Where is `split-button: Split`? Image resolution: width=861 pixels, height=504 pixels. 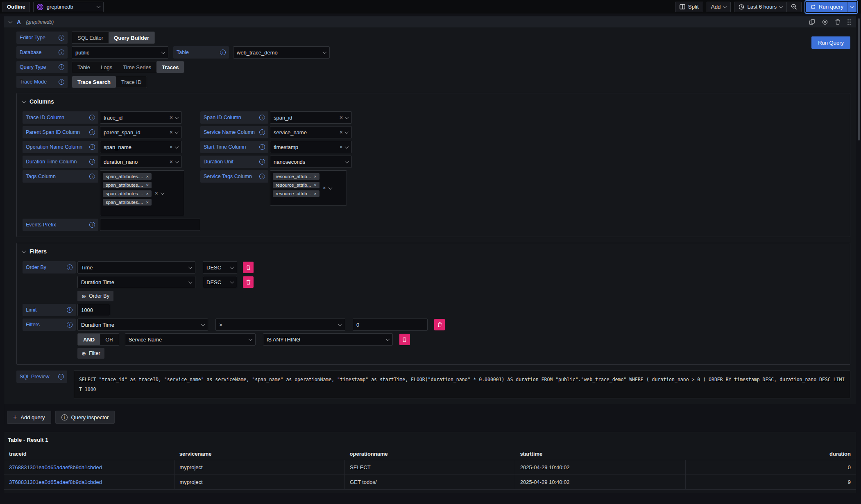 split-button: Split is located at coordinates (689, 7).